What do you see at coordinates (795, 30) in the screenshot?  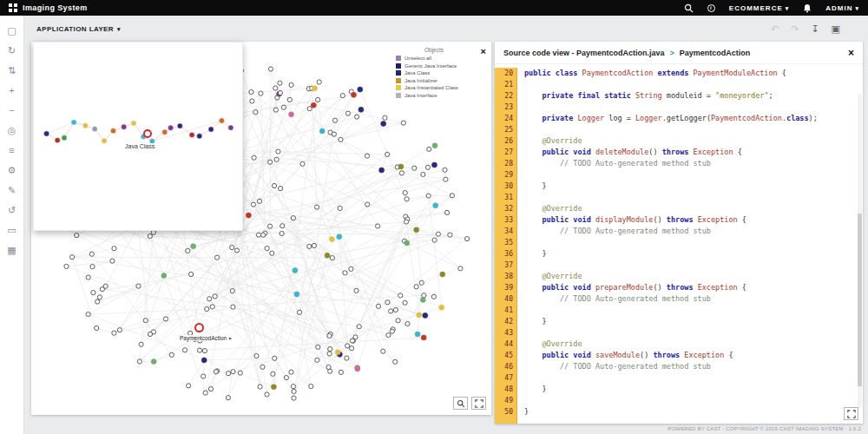 I see `redo-icon: ↷` at bounding box center [795, 30].